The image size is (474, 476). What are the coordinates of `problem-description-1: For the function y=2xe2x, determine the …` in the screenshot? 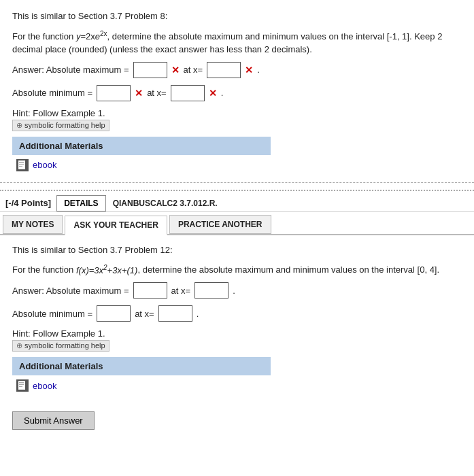 It's located at (237, 42).